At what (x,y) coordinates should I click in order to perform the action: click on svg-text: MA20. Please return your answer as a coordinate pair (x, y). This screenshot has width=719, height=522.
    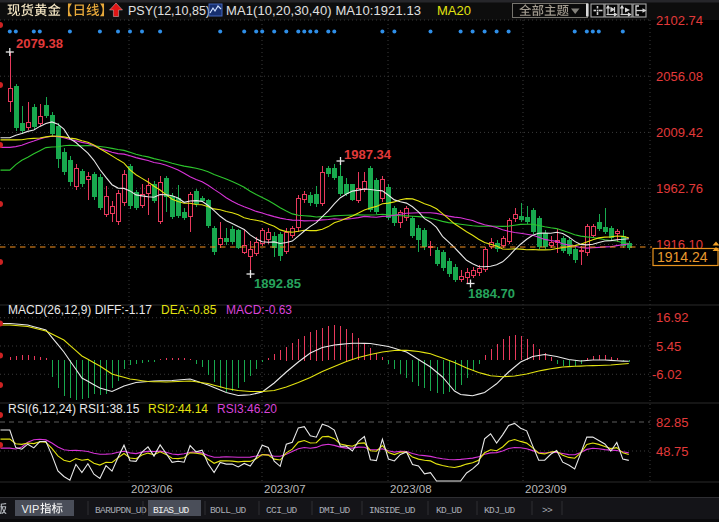
    Looking at the image, I should click on (454, 10).